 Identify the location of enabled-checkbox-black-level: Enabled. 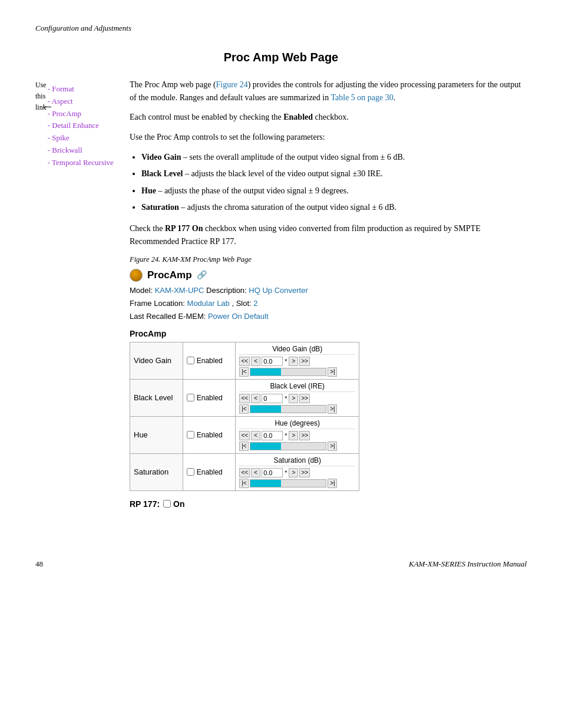
(210, 398).